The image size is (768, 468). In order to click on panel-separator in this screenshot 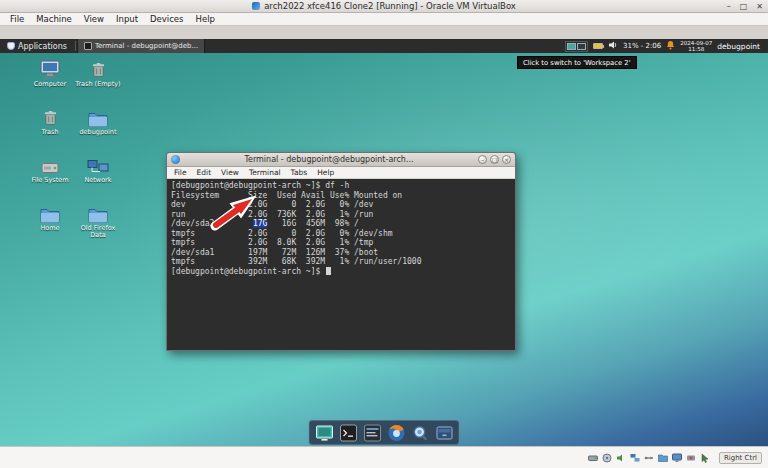, I will do `click(76, 46)`.